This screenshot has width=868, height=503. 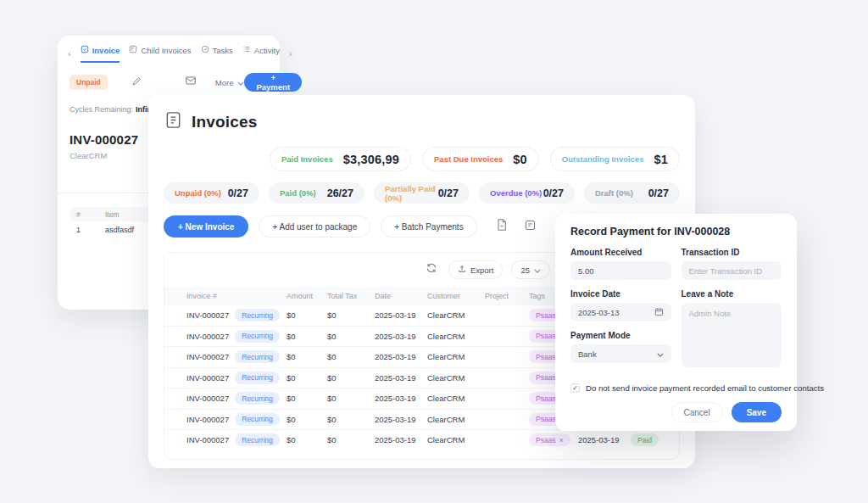 I want to click on tabs-scroll-right-icon: ›, so click(x=291, y=54).